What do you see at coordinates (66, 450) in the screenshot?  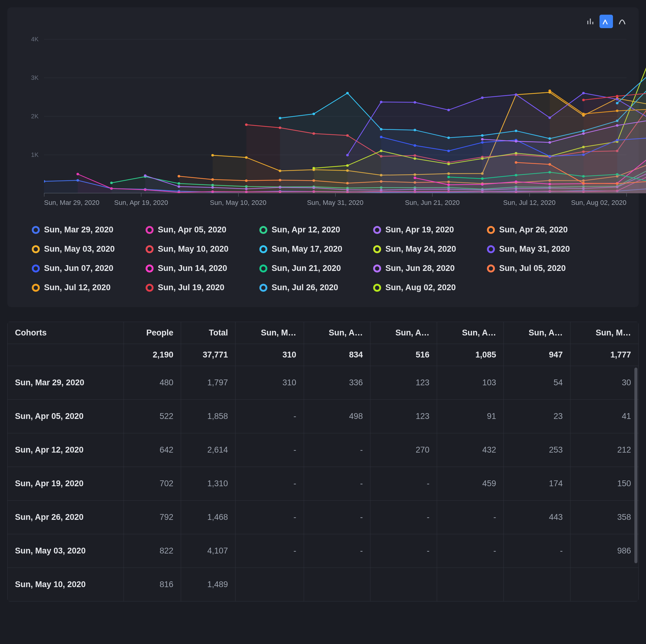 I see `row-label-cell: Sun, Apr 12, 2020` at bounding box center [66, 450].